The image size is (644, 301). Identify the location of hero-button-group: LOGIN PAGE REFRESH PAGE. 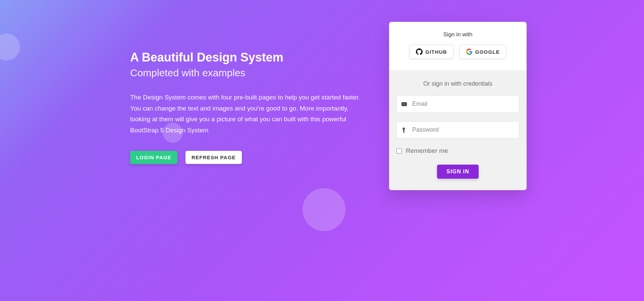
(246, 157).